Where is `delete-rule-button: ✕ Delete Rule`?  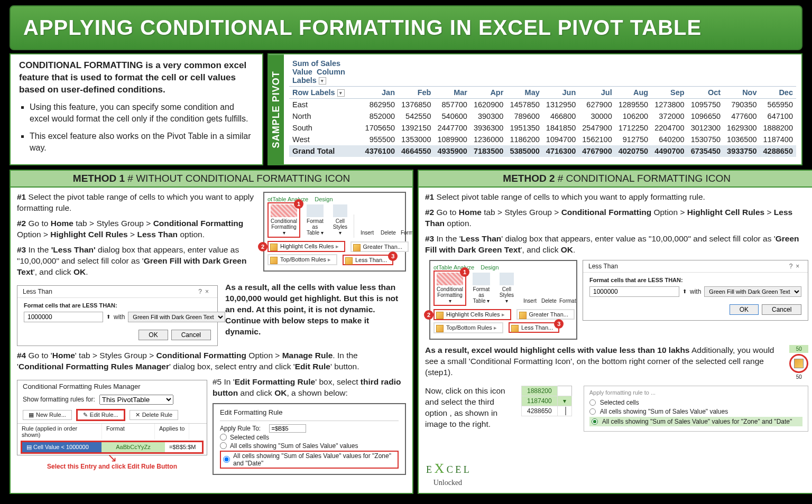 delete-rule-button: ✕ Delete Rule is located at coordinates (154, 415).